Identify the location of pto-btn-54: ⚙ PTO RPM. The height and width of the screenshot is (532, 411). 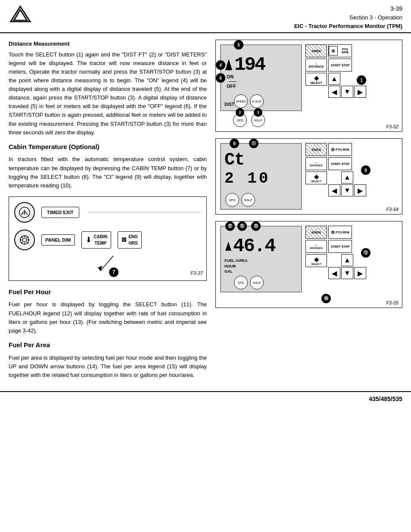
(340, 149).